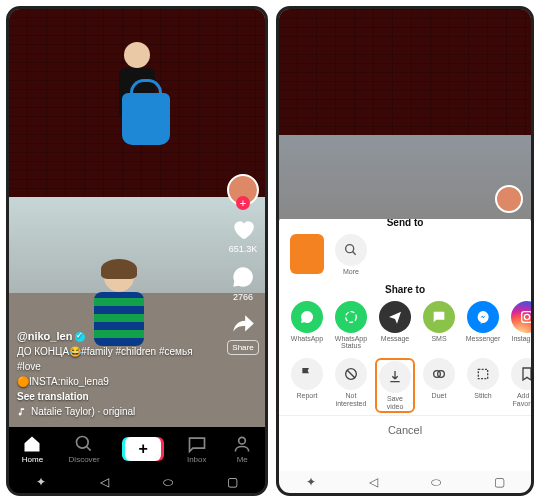 This screenshot has width=550, height=502. I want to click on nav-discover: Discover, so click(84, 449).